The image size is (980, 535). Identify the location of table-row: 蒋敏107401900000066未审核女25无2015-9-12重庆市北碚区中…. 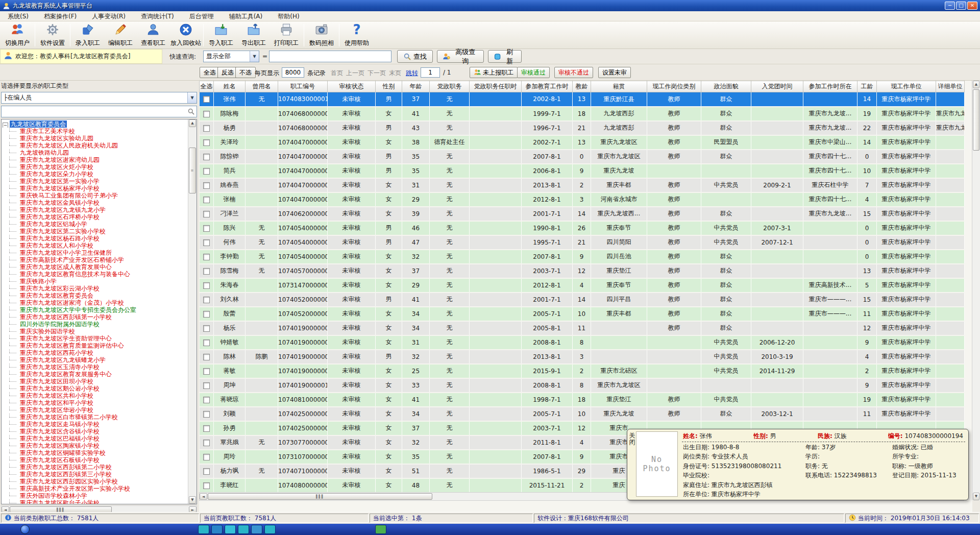
(582, 371).